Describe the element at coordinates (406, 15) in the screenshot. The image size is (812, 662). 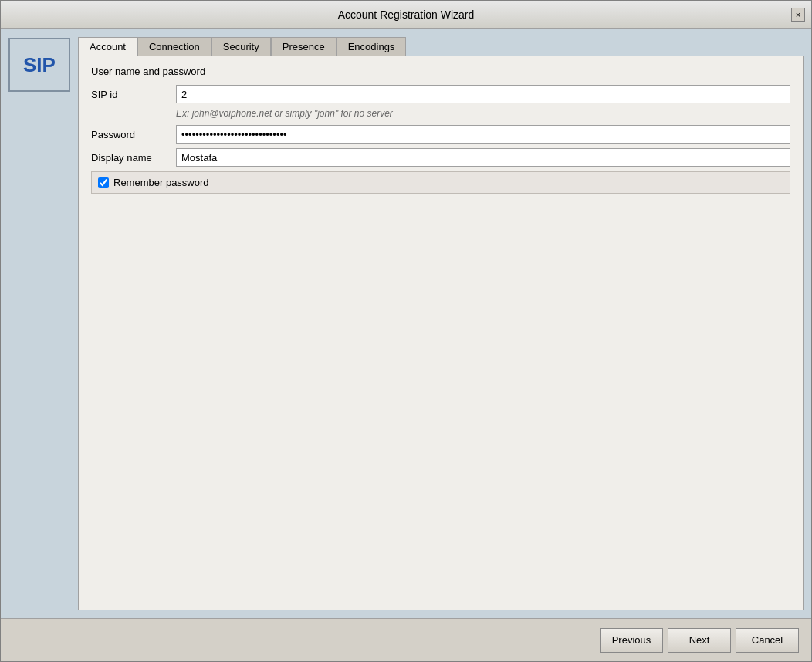
I see `window-title: Account Registration Wizard` at that location.